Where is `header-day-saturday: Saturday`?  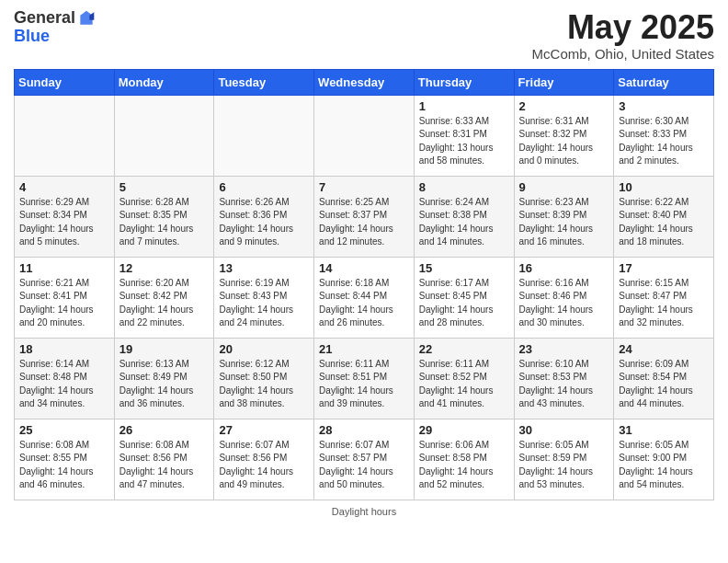 header-day-saturday: Saturday is located at coordinates (664, 82).